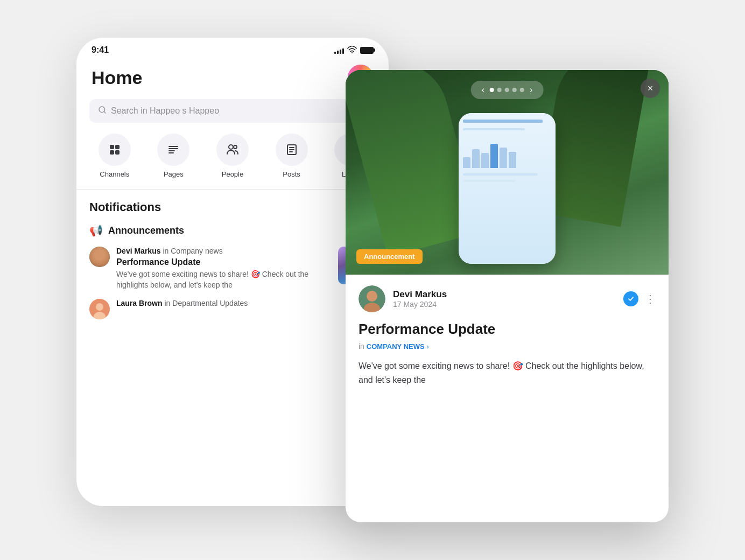 This screenshot has width=745, height=560. Describe the element at coordinates (115, 156) in the screenshot. I see `quick-link-channels: Channels` at that location.